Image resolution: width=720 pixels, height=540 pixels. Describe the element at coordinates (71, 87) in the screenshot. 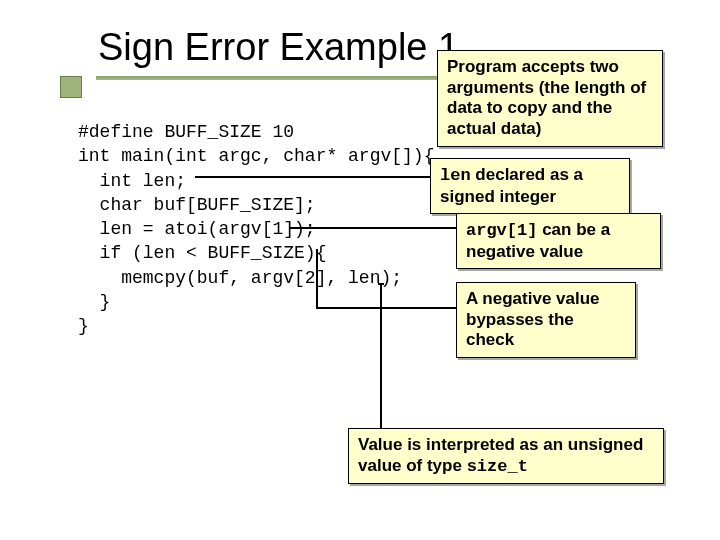

I see `decor-square` at that location.